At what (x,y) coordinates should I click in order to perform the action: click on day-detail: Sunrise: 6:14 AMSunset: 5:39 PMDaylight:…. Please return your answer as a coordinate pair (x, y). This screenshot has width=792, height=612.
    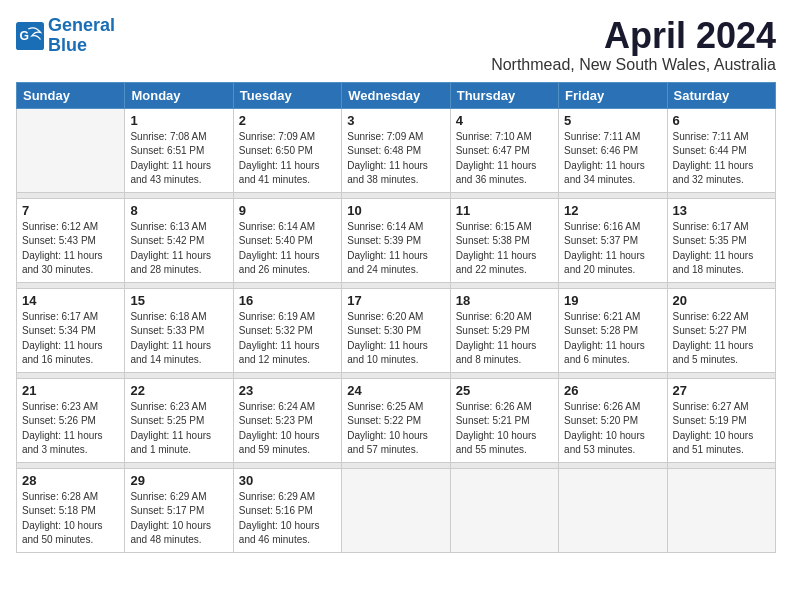
    Looking at the image, I should click on (396, 249).